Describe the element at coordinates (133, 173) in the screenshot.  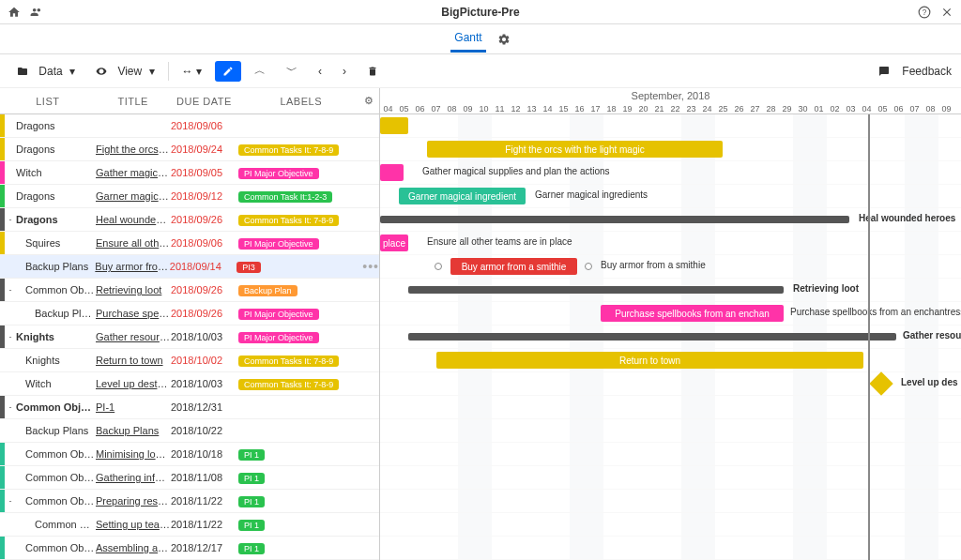
I see `title-cell: Gather magical sup` at that location.